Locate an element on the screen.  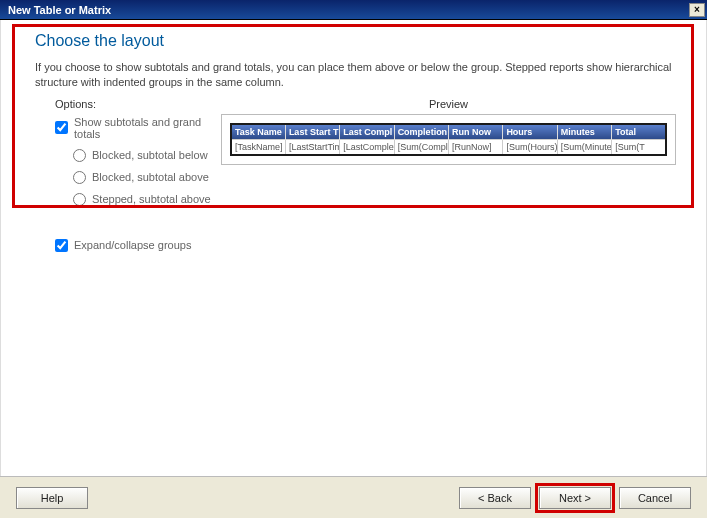
page-description: If you choose to show subtotals and gran… is located at coordinates (354, 75).